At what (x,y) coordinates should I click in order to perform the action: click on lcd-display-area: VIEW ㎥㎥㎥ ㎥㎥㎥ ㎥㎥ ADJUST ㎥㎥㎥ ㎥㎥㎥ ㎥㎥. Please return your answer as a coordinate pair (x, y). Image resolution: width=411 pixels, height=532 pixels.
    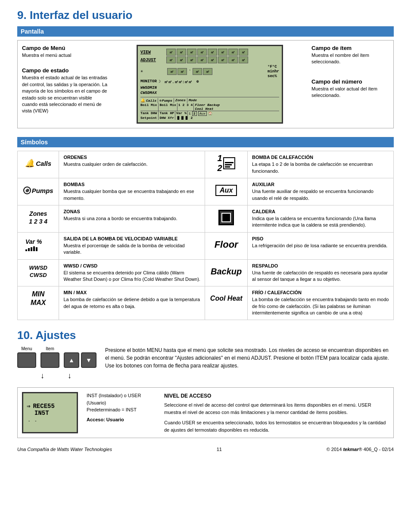
    Looking at the image, I should click on (210, 84).